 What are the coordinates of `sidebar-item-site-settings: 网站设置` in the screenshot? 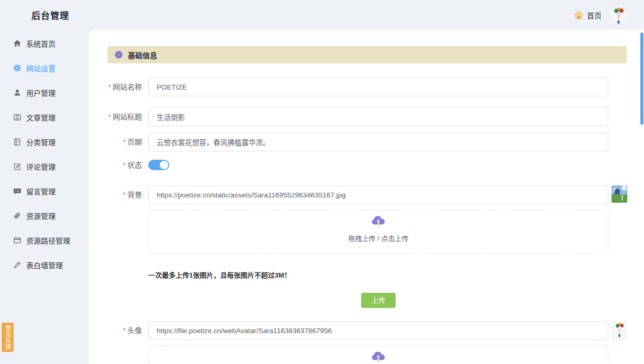 It's located at (45, 68).